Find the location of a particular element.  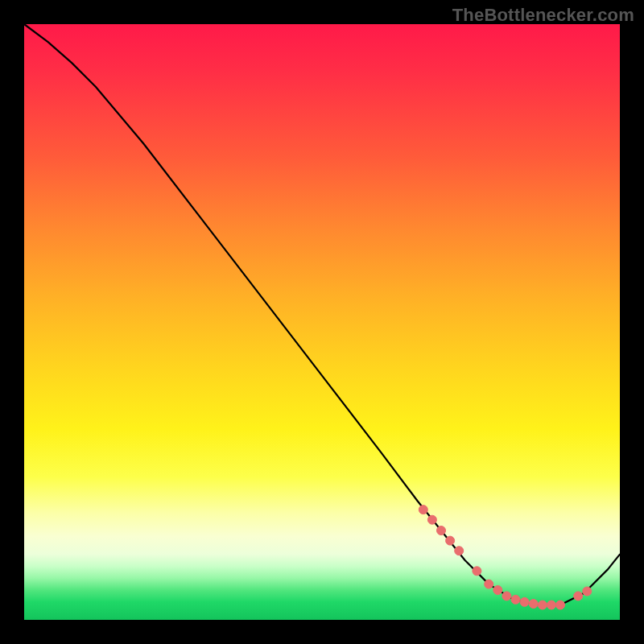

marker-group is located at coordinates (506, 557).